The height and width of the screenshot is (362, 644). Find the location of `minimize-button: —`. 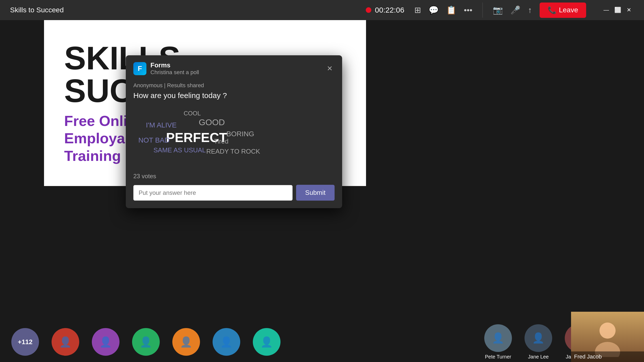

minimize-button: — is located at coordinates (606, 10).